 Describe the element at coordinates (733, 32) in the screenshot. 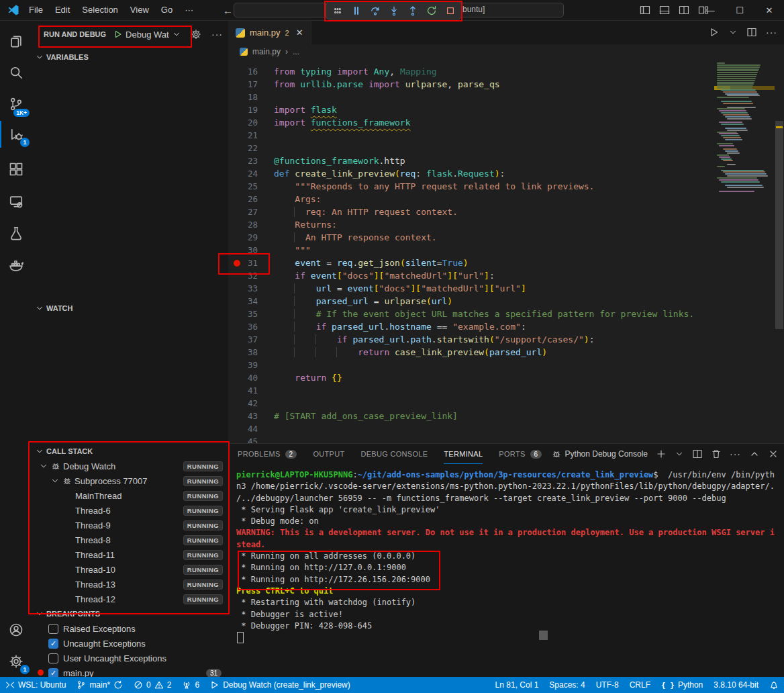

I see `run-dropdown-icon` at that location.